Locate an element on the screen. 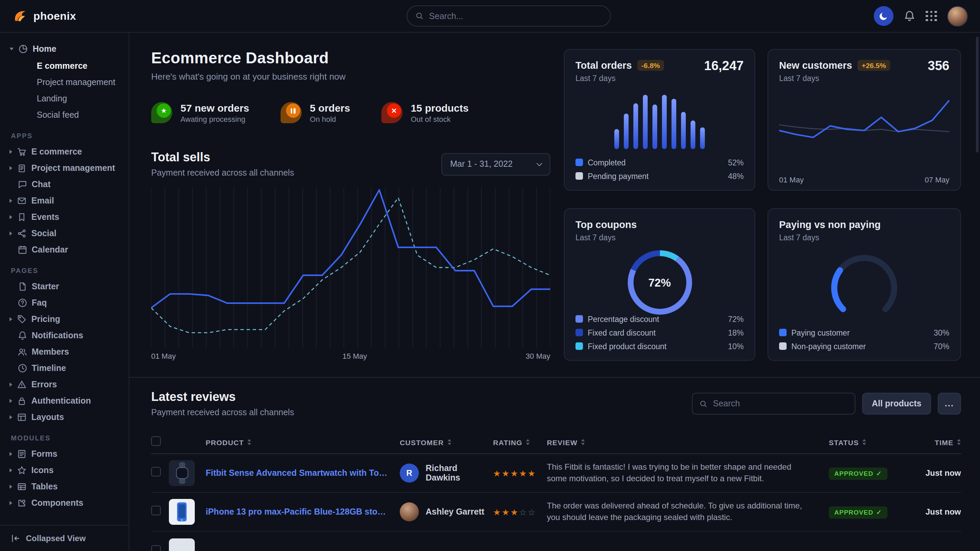  sidebar-item-layouts: Layouts is located at coordinates (64, 418).